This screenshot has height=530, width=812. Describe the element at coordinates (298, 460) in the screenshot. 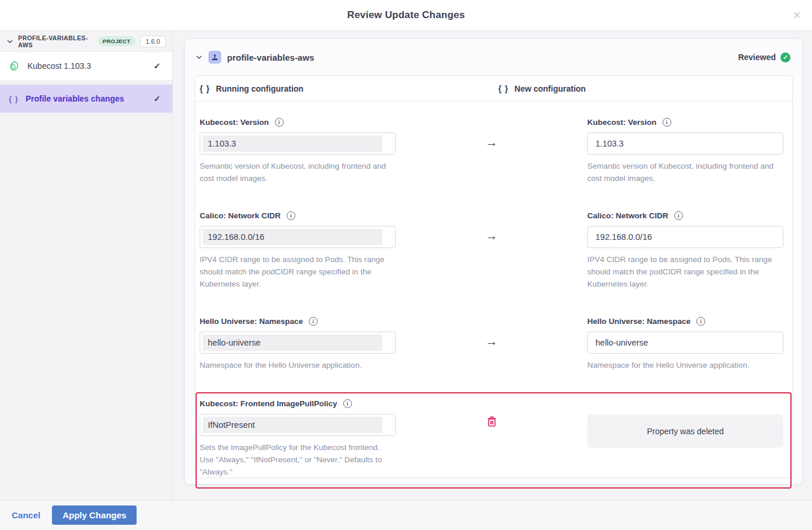

I see `field-description: Sets the ImagePullPolicy for the Kubecos…` at that location.